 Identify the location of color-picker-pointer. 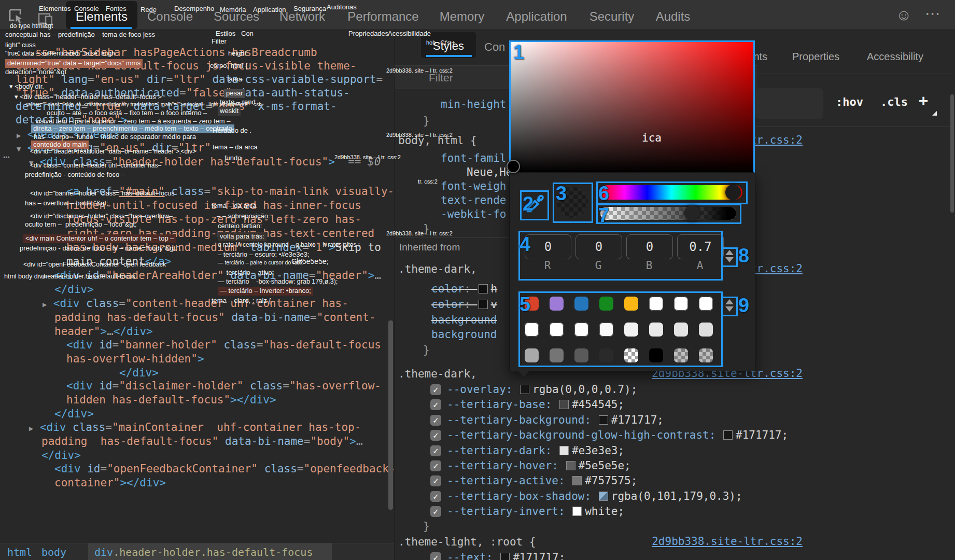
(524, 373).